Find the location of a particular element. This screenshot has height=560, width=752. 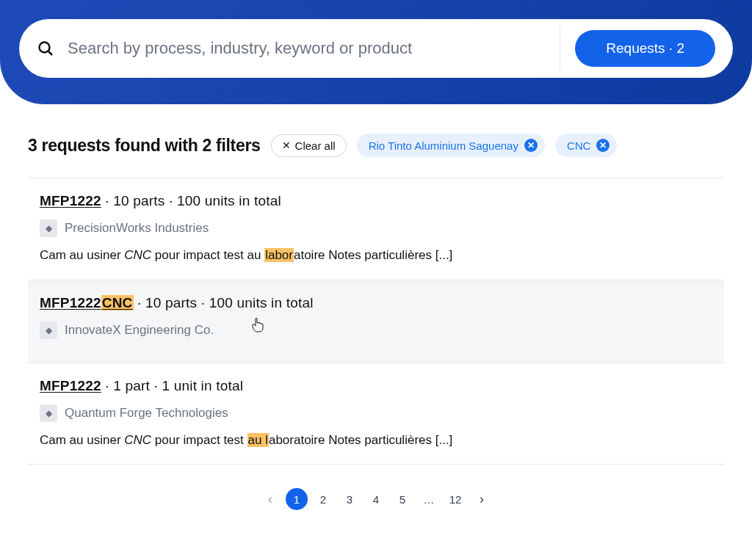

company-row: ◆Quantum Forge Technologies is located at coordinates (382, 413).